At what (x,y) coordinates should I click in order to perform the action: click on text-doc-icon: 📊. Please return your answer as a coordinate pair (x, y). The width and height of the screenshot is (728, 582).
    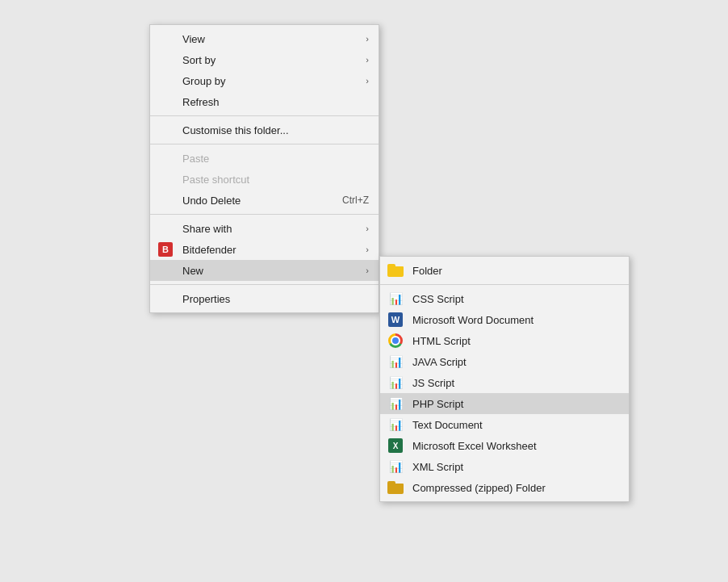
    Looking at the image, I should click on (395, 425).